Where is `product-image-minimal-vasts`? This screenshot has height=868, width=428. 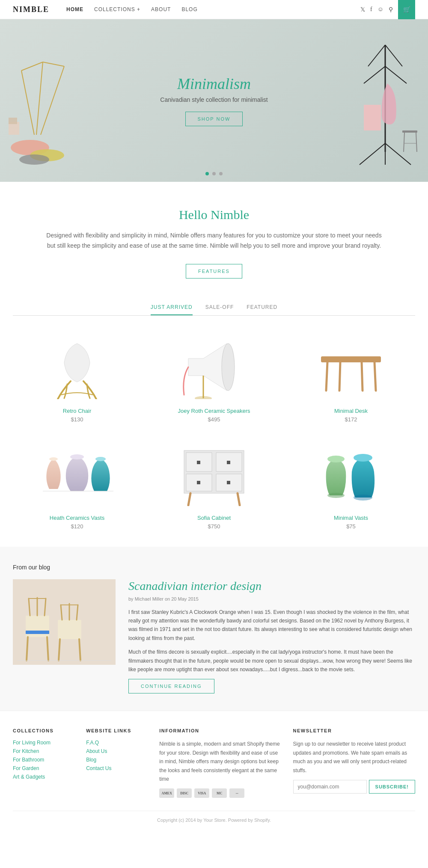
product-image-minimal-vasts is located at coordinates (351, 474).